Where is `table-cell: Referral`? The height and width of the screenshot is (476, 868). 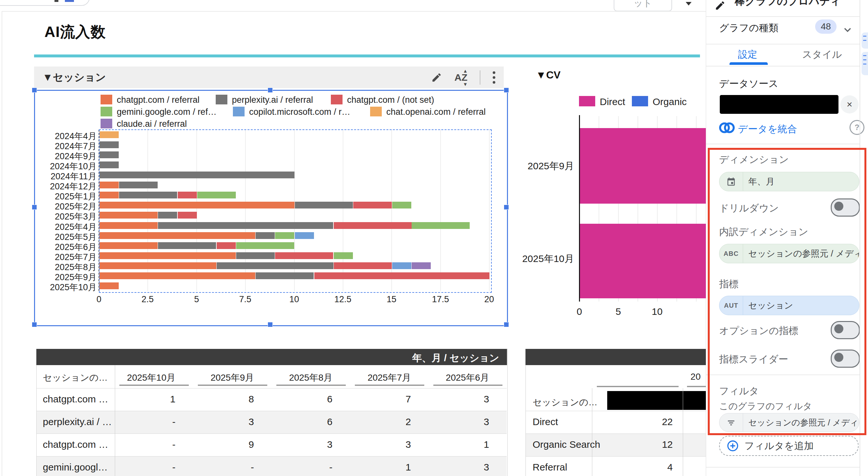 table-cell: Referral is located at coordinates (550, 467).